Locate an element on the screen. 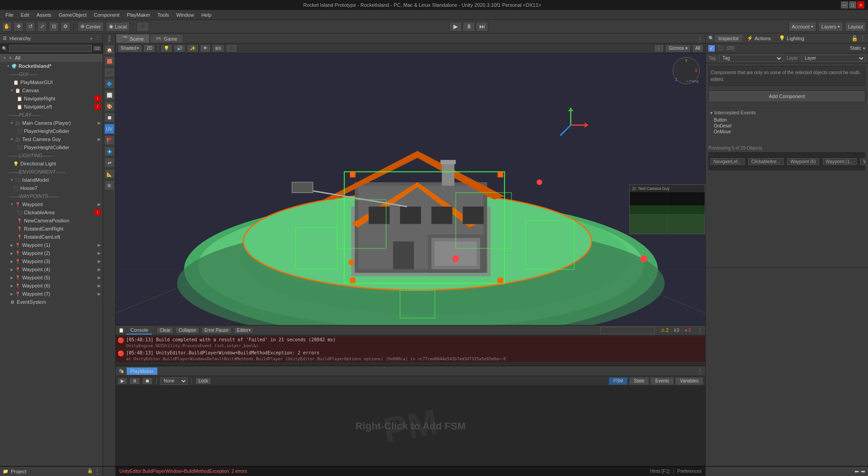 This screenshot has width=868, height=476. tree-item-island-model: ▾ ⬛ IslandModel is located at coordinates (52, 180).